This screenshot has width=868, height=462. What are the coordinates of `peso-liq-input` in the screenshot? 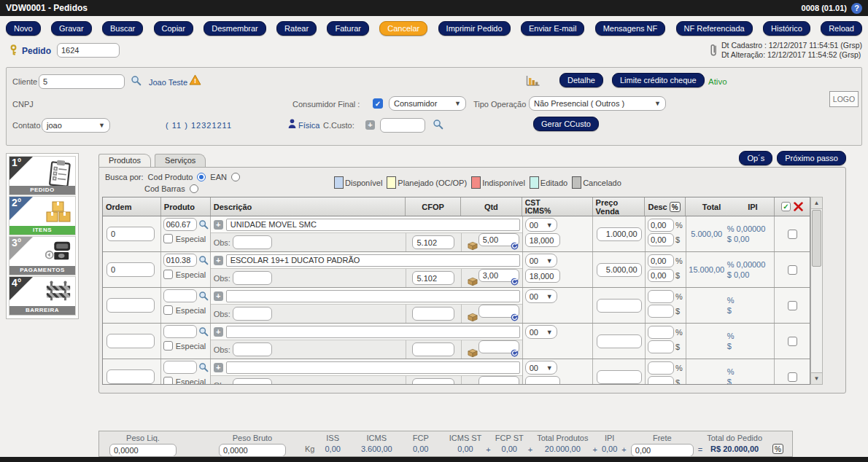 It's located at (143, 450).